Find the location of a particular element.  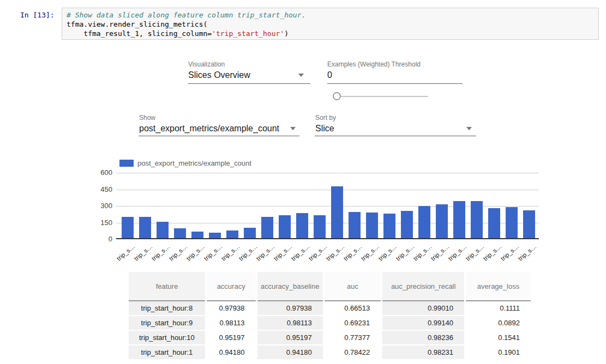

sortby-select: Slice is located at coordinates (325, 129).